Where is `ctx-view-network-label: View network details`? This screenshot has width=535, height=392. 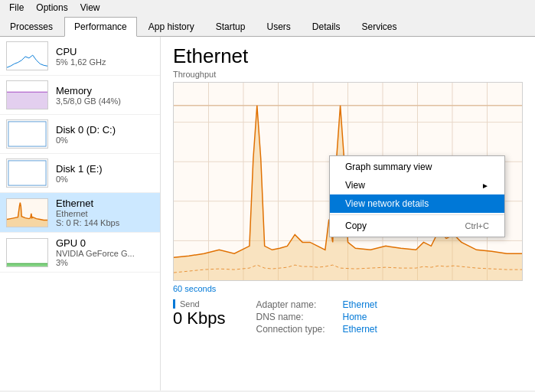 ctx-view-network-label: View network details is located at coordinates (387, 204).